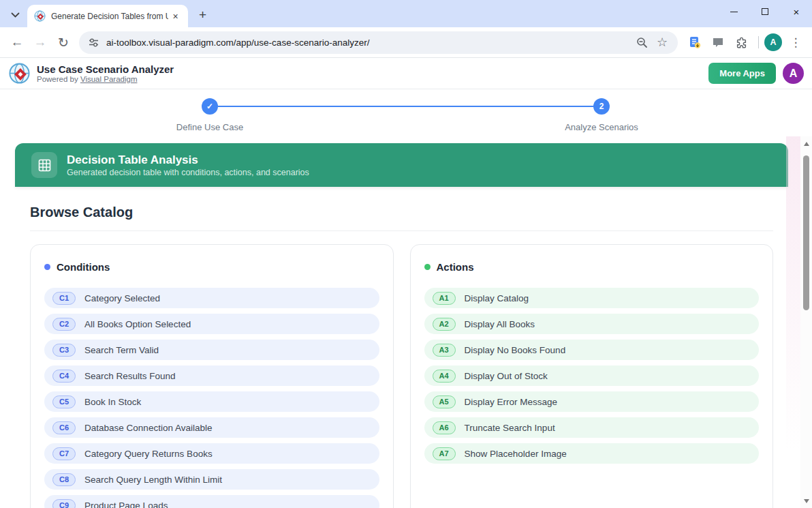 Image resolution: width=812 pixels, height=508 pixels. I want to click on table-grid-icon, so click(44, 165).